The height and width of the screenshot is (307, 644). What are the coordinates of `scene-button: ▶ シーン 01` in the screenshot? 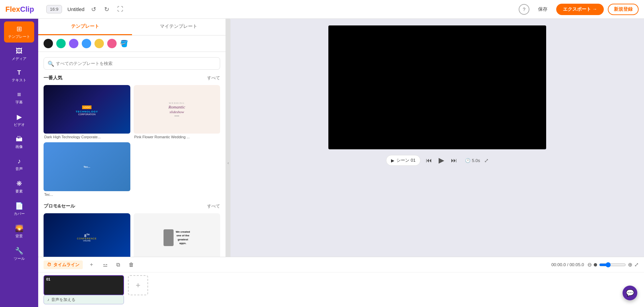 It's located at (403, 160).